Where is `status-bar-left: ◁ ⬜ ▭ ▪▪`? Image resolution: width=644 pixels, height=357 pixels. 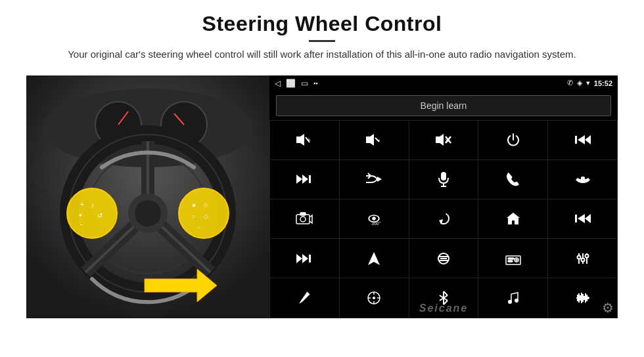
status-bar-left: ◁ ⬜ ▭ ▪▪ is located at coordinates (296, 83).